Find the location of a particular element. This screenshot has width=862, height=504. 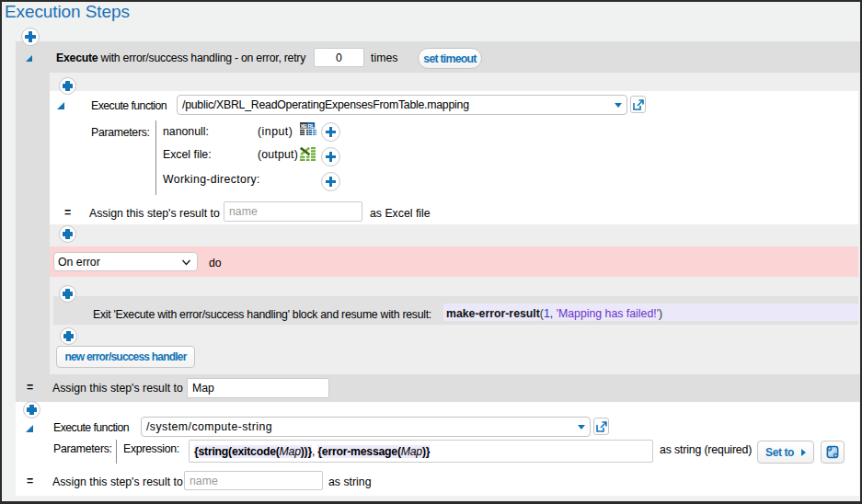

svg-text: RL is located at coordinates (312, 126).